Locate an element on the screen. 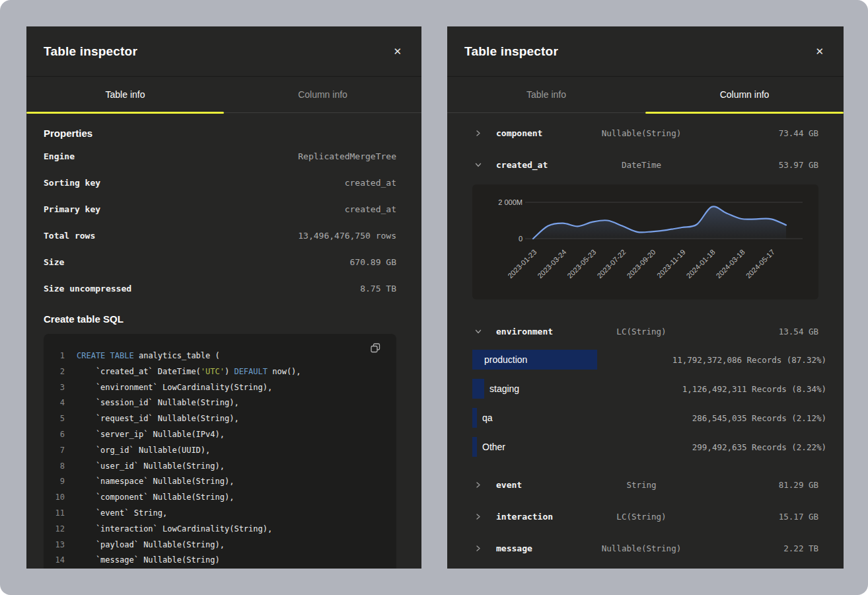 This screenshot has width=868, height=595. sql-code-line: 14 `message` Nullable(String) is located at coordinates (220, 561).